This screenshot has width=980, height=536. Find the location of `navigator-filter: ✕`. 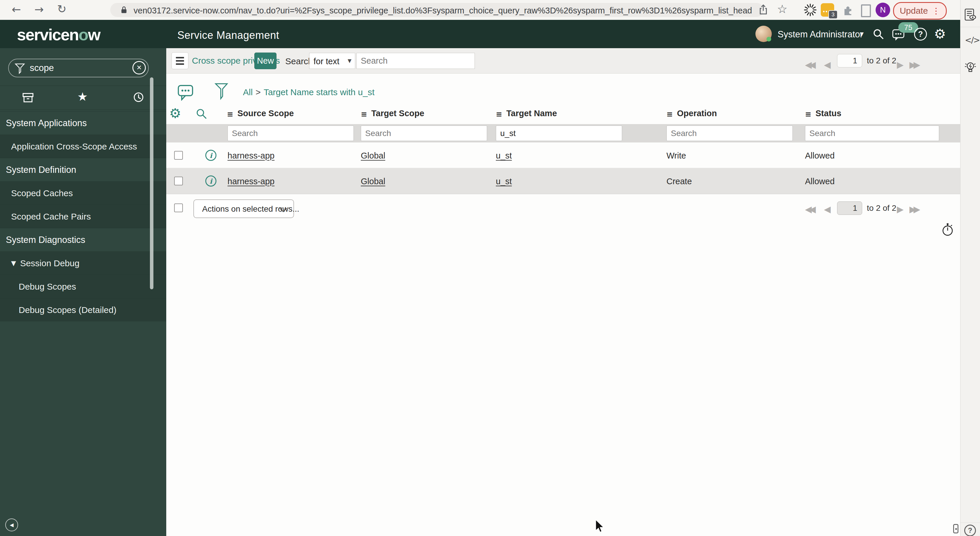

navigator-filter: ✕ is located at coordinates (78, 68).